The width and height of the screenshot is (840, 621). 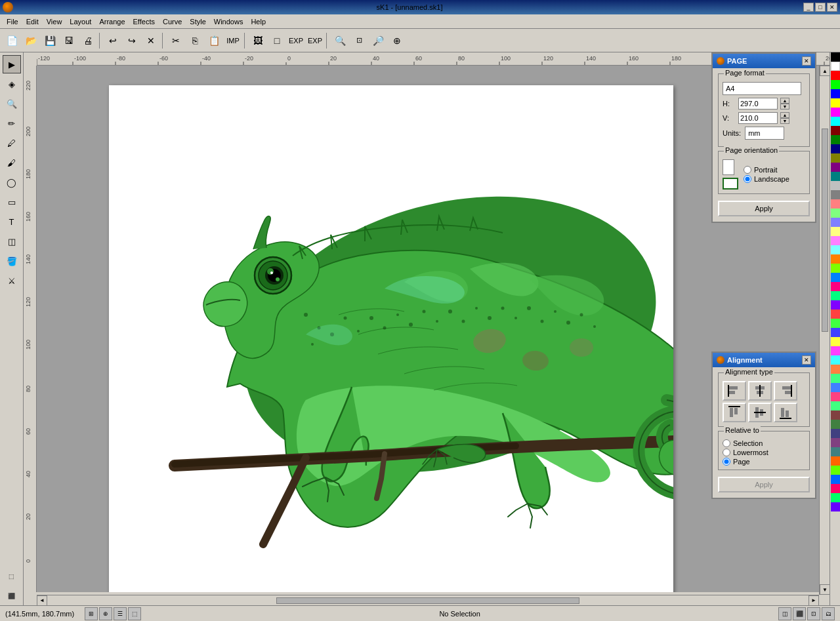 What do you see at coordinates (176, 41) in the screenshot?
I see `cut-button: ✂` at bounding box center [176, 41].